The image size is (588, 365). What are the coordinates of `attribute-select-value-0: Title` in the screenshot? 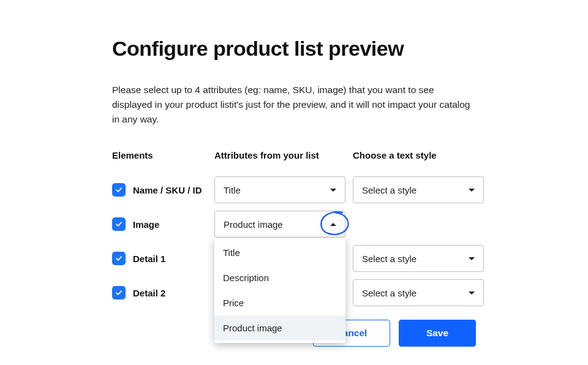 It's located at (232, 190).